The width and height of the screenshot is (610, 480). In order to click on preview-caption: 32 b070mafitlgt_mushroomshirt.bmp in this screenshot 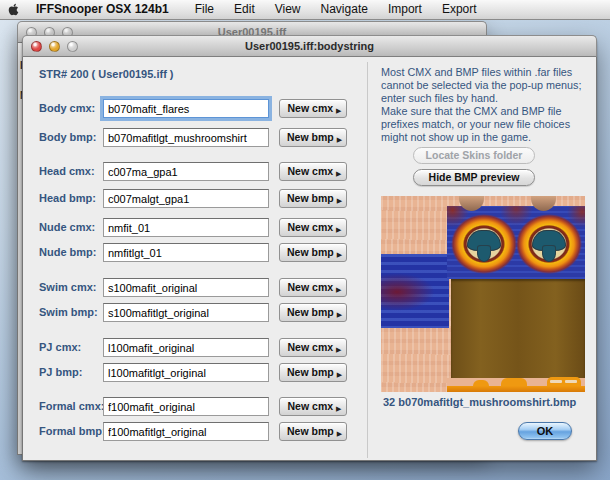, I will do `click(480, 402)`.